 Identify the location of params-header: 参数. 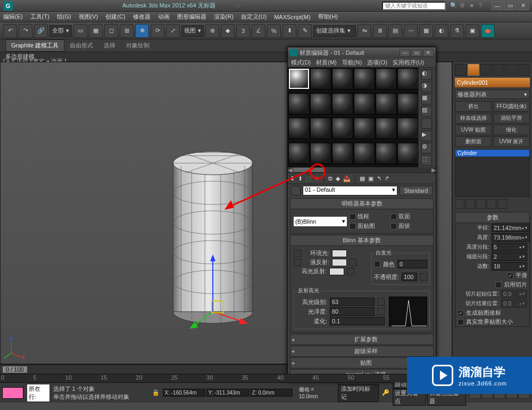
(493, 218).